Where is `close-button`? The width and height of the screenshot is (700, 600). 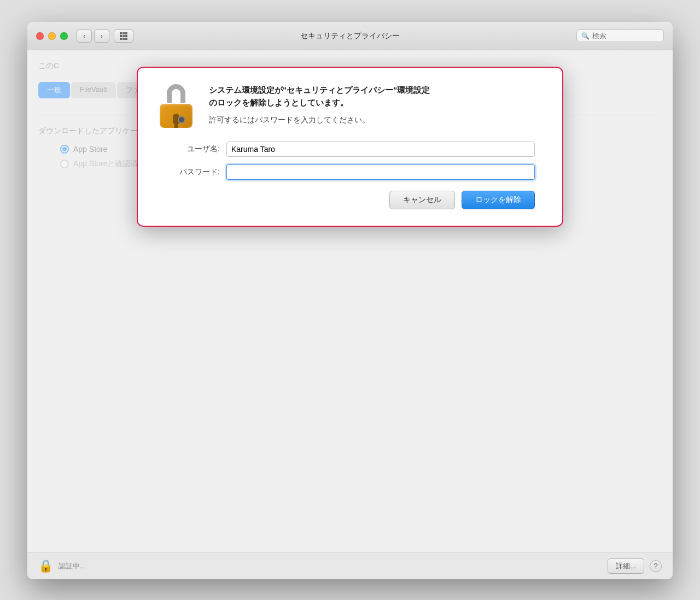 close-button is located at coordinates (40, 36).